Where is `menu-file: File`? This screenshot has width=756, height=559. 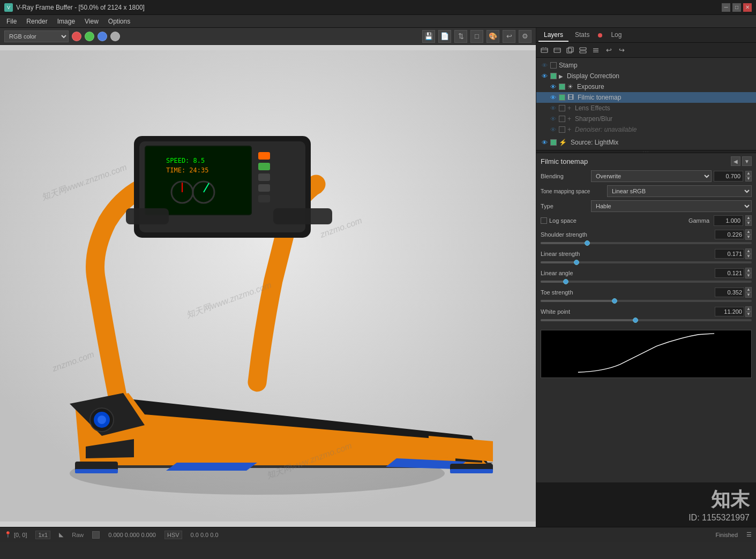 menu-file: File is located at coordinates (12, 21).